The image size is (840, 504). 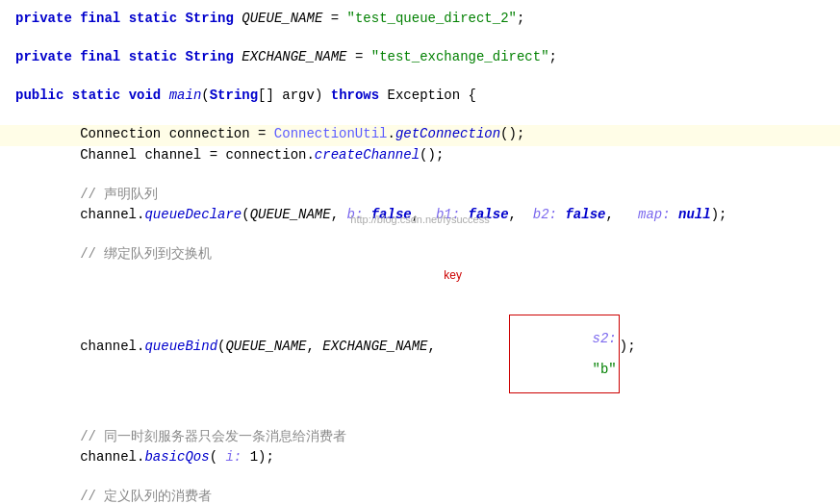 I want to click on code-line-main: public static void main ( String [] argv…, so click(x=420, y=97).